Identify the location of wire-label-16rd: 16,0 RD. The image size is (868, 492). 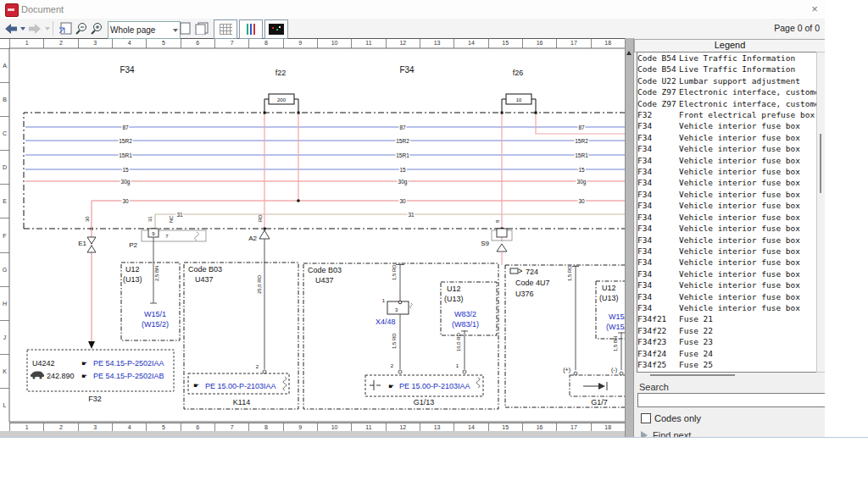
(459, 342).